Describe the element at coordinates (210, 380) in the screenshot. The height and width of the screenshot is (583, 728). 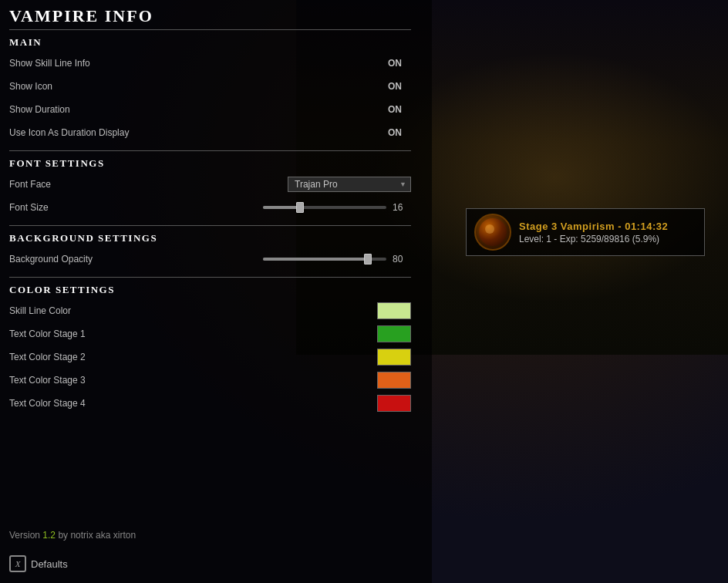
I see `text-color-stage3-row: Text Color Stage 3` at that location.